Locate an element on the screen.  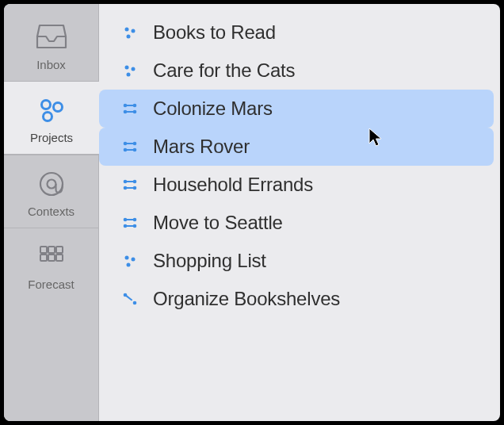
nav-contexts: Contexts is located at coordinates (51, 191).